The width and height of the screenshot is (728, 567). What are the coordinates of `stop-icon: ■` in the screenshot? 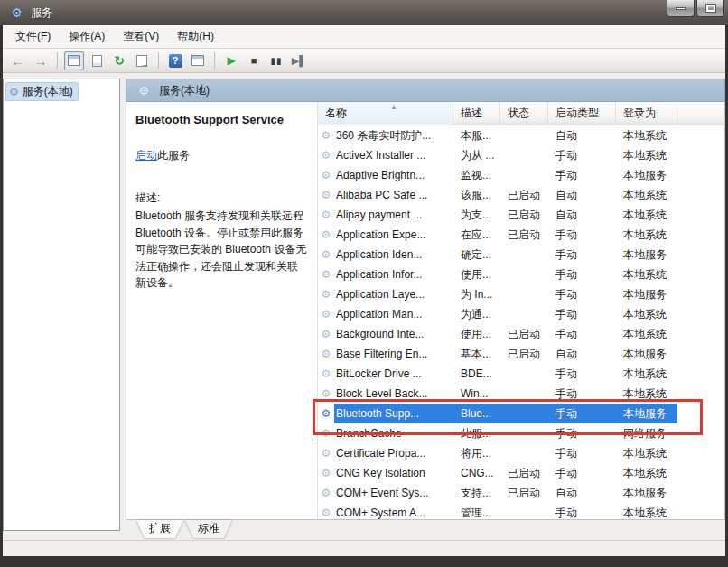 It's located at (255, 60).